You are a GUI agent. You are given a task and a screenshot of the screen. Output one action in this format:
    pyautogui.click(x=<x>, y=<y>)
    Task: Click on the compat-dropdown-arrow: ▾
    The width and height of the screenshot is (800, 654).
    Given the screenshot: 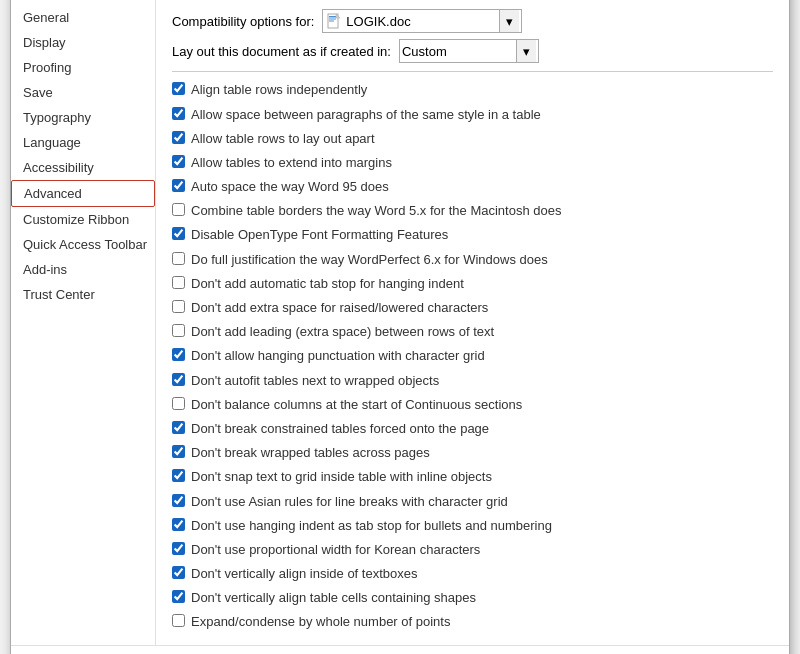 What is the action you would take?
    pyautogui.click(x=509, y=21)
    